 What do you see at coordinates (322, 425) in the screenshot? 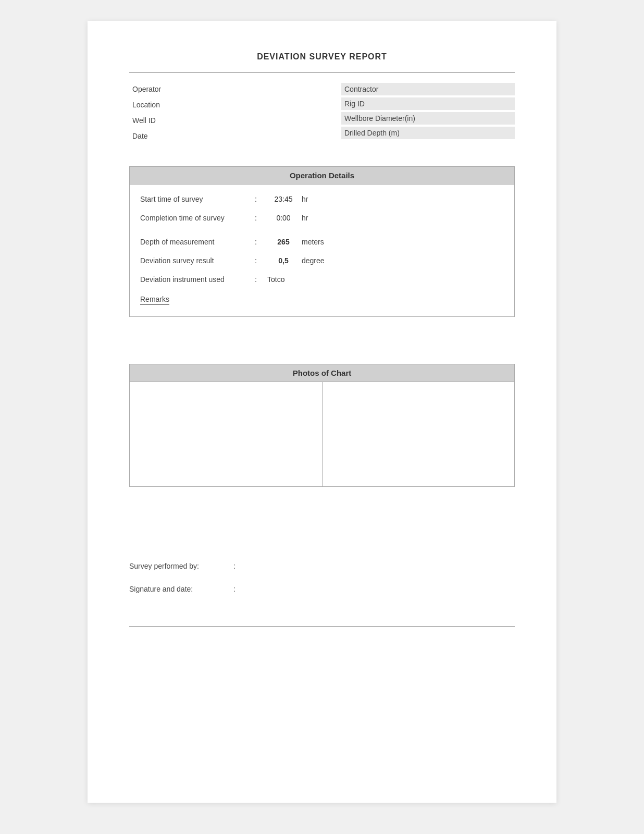
I see `photos-section: Photos of Chart` at bounding box center [322, 425].